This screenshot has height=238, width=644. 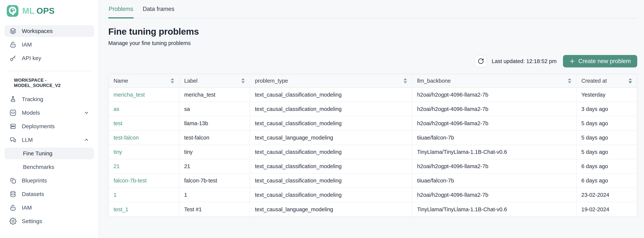 I want to click on sidebar-item-workspaces: Workspaces, so click(x=49, y=31).